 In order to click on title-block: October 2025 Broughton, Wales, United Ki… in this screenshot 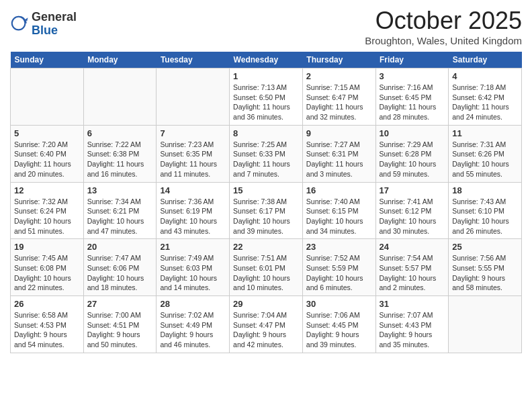, I will do `click(443, 27)`.